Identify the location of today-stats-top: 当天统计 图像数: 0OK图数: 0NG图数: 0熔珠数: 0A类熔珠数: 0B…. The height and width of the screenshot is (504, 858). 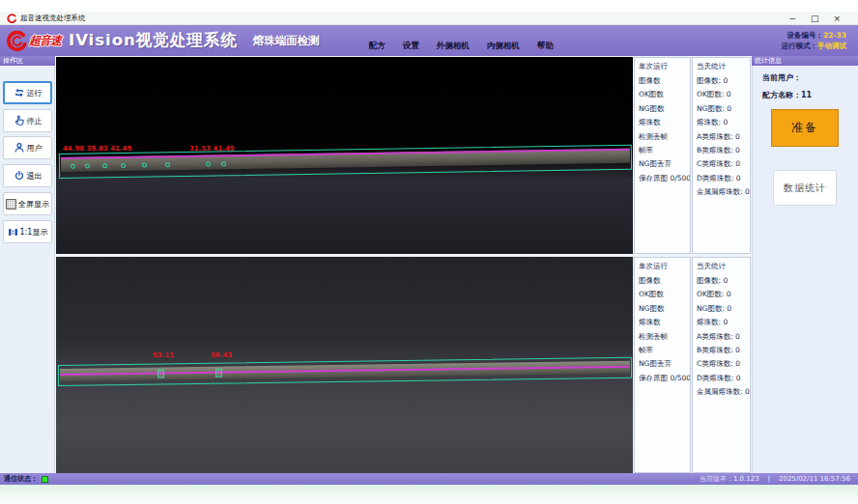
(721, 155).